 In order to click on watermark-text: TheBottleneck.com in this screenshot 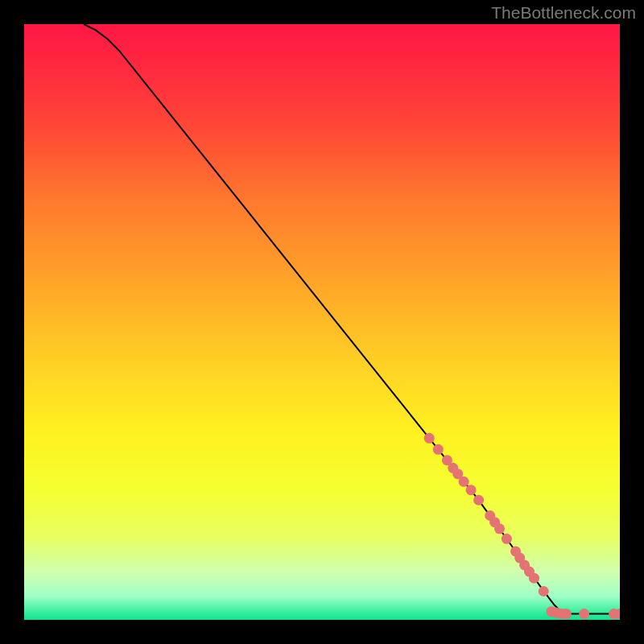, I will do `click(564, 13)`.